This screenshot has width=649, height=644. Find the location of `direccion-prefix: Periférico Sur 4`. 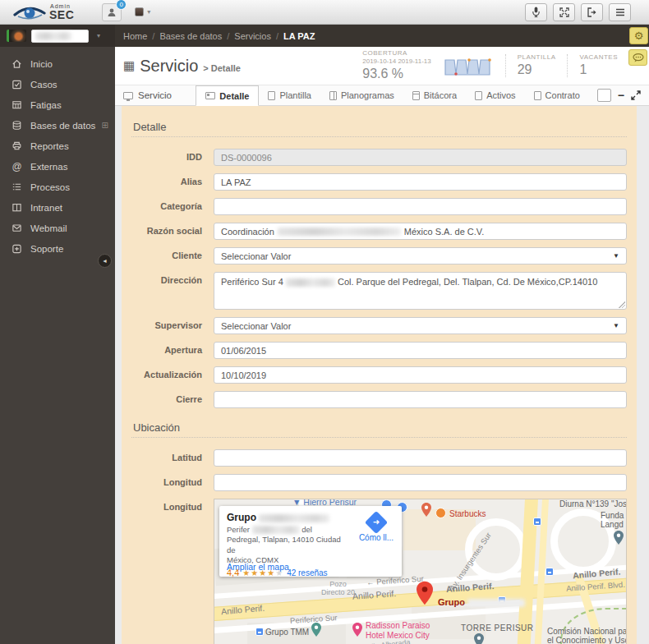

direccion-prefix: Periférico Sur 4 is located at coordinates (252, 282).